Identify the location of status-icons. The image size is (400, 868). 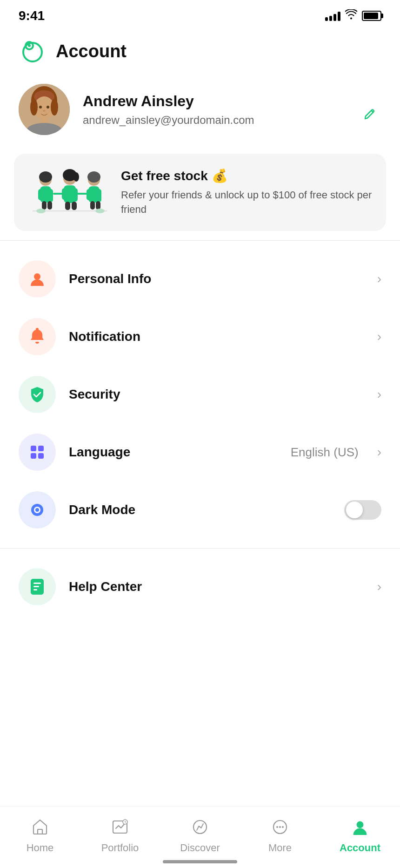
(353, 16).